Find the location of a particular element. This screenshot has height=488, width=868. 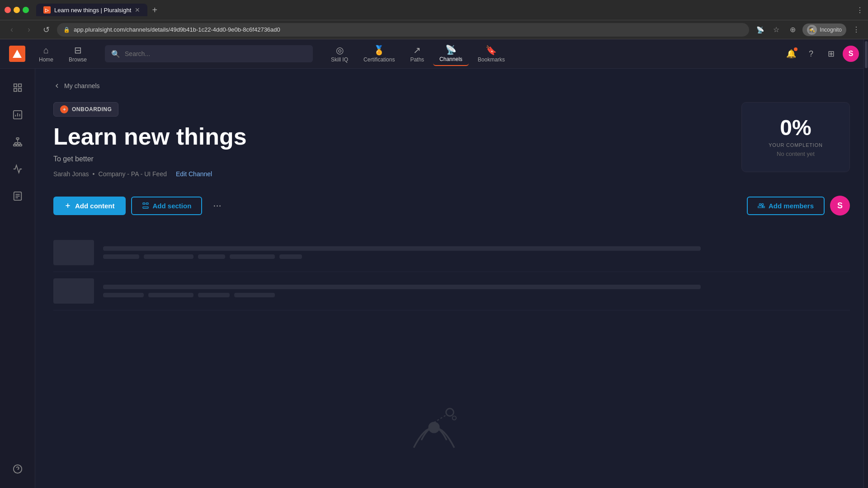

channels-overlay-icon is located at coordinates (434, 428).